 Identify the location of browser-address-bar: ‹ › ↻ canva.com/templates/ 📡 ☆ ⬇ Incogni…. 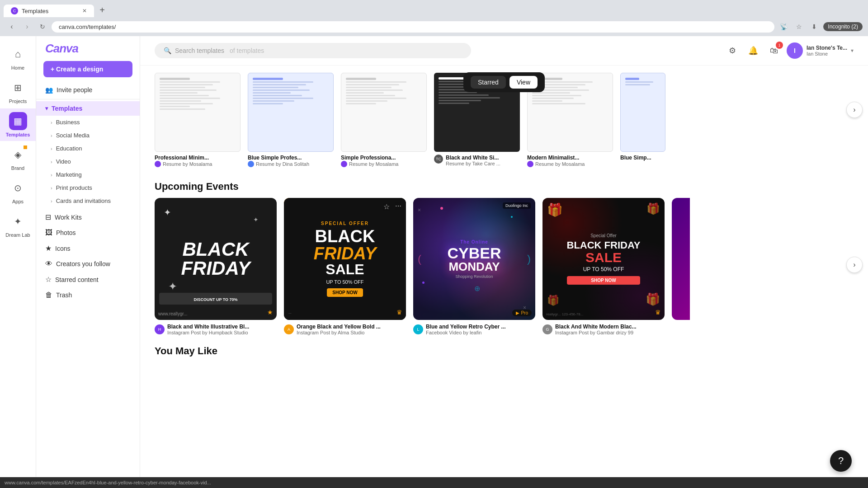
(434, 27).